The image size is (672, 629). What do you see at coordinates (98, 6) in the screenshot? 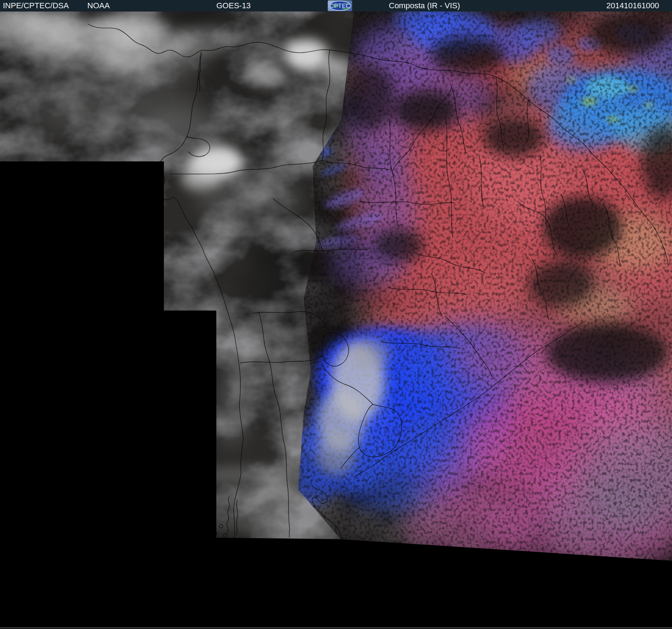
I see `noaa-label: NOAA` at bounding box center [98, 6].